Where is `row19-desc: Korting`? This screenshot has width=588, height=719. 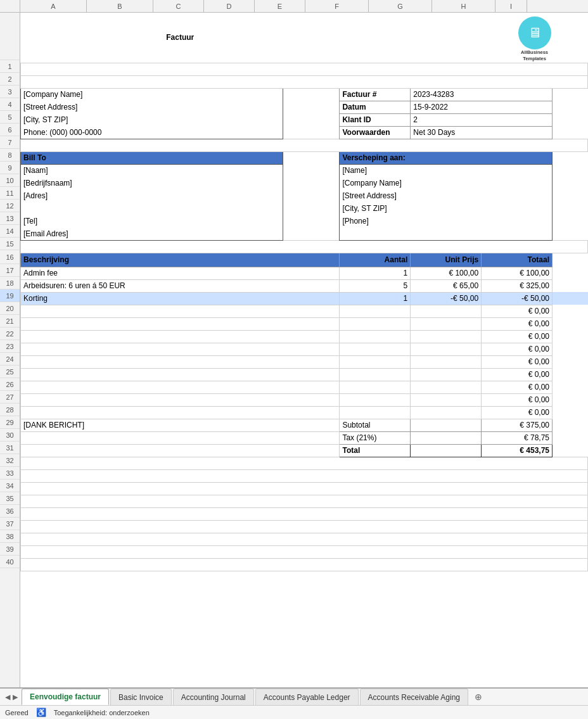 row19-desc: Korting is located at coordinates (180, 298).